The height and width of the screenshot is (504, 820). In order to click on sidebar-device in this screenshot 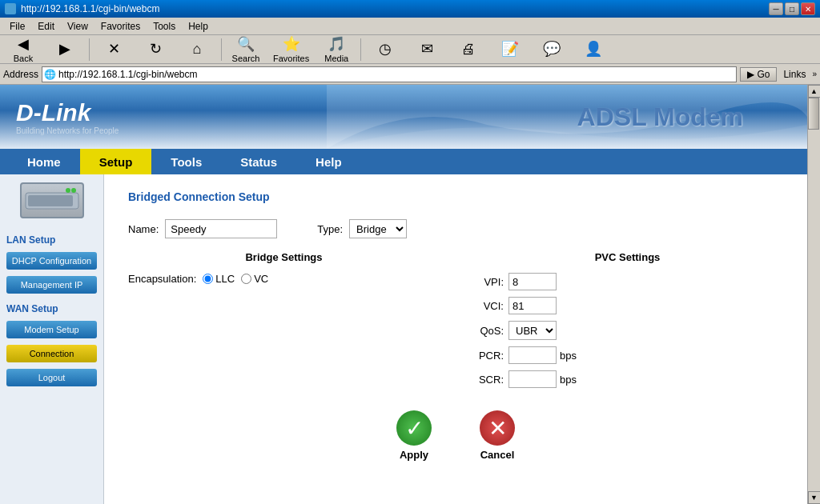, I will do `click(51, 200)`.